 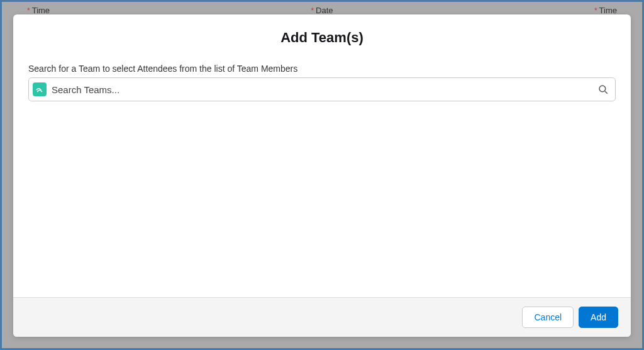 What do you see at coordinates (322, 89) in the screenshot?
I see `search-teams-field` at bounding box center [322, 89].